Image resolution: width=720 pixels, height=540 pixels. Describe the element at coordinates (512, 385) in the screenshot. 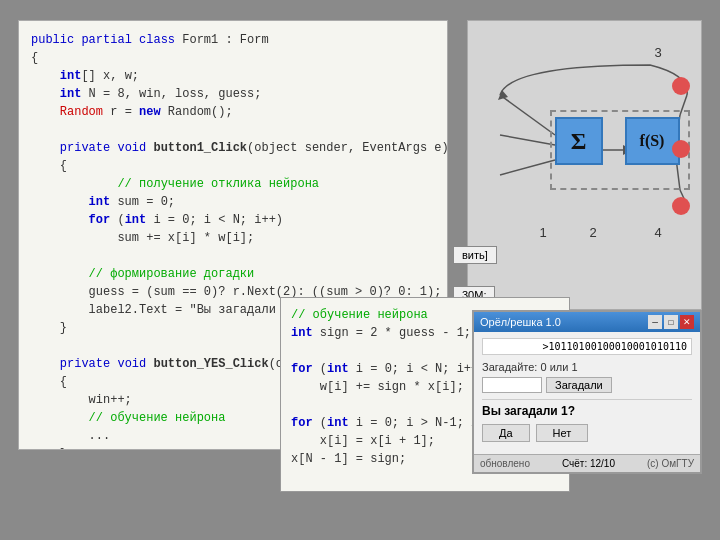

I see `dialog-guess-input` at that location.